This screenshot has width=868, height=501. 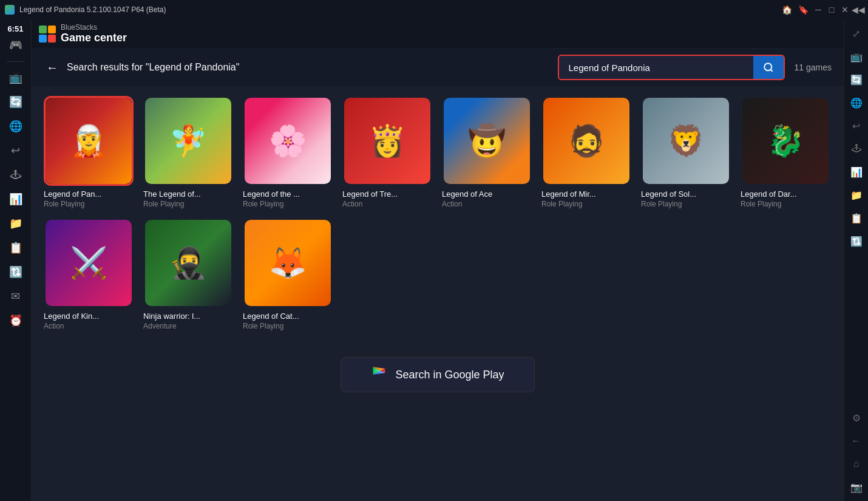 I want to click on sidebar-icon-folder: 📁, so click(x=16, y=223).